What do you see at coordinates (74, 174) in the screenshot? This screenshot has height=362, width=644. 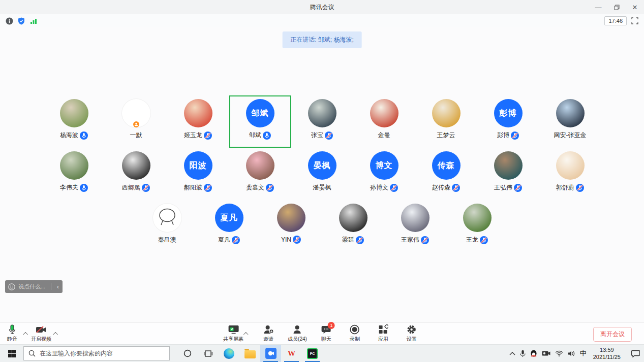 I see `participant-tile: 李伟夫` at bounding box center [74, 174].